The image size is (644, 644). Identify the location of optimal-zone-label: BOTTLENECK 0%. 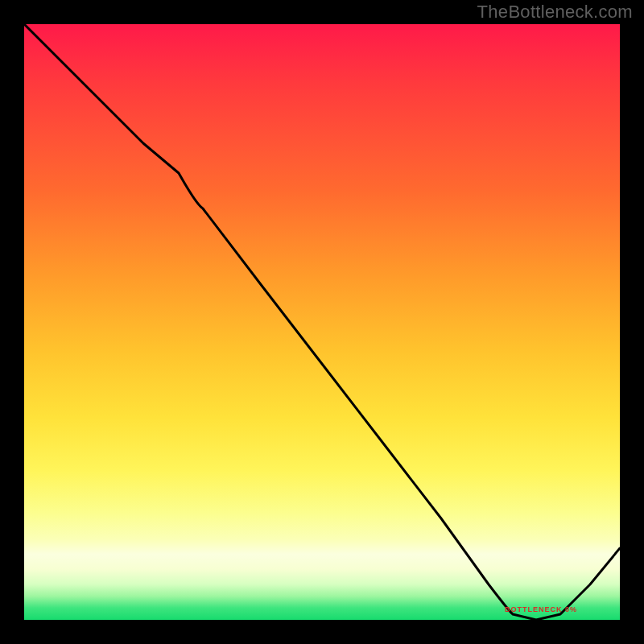
(541, 609).